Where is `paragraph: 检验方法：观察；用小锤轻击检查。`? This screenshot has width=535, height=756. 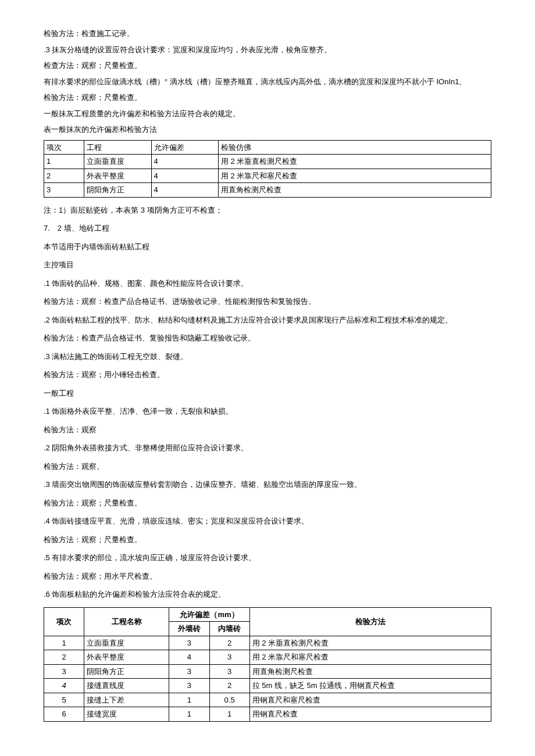
paragraph: 检验方法：观察；用小锤轻击检查。 is located at coordinates (268, 375).